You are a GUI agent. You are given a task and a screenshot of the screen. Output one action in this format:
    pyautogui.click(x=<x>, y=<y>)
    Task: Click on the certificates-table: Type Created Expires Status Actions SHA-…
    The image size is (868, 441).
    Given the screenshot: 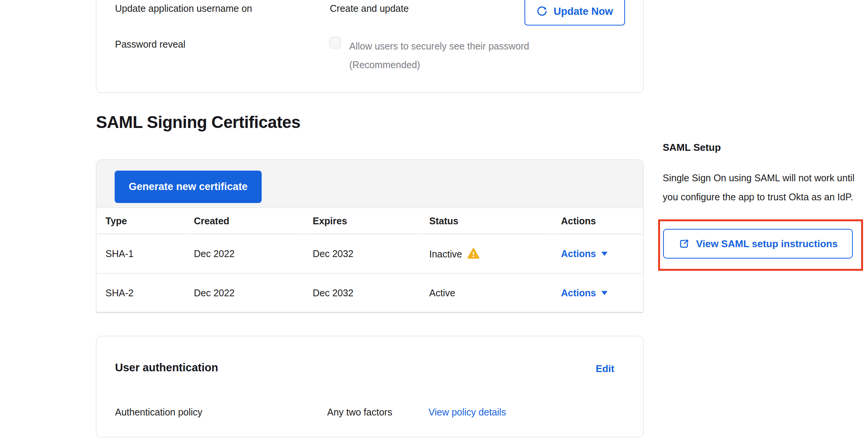 What is the action you would take?
    pyautogui.click(x=370, y=260)
    